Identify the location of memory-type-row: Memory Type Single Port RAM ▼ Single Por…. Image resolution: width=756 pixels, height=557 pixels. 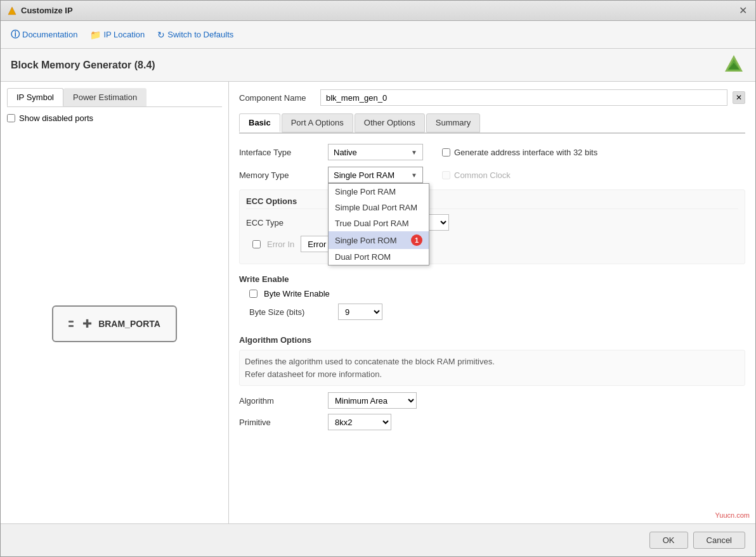
(492, 175).